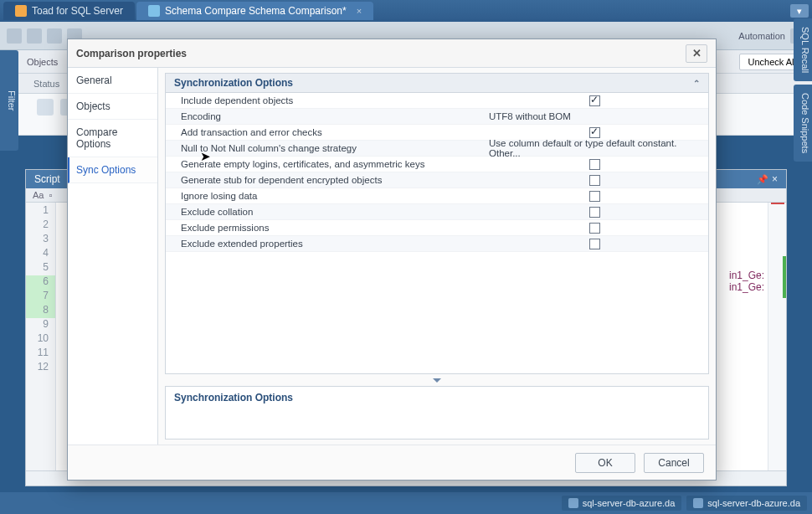  What do you see at coordinates (803, 50) in the screenshot?
I see `side-tab-sql-recall: SQL Recall` at bounding box center [803, 50].